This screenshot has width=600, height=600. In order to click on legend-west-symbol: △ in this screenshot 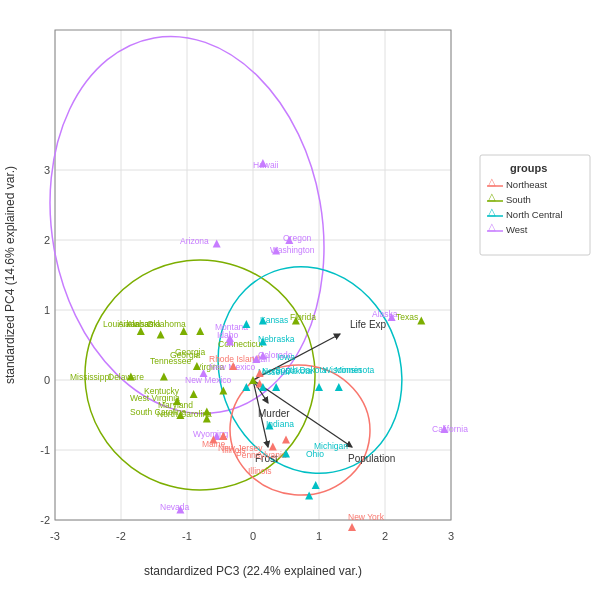, I will do `click(492, 226)`.